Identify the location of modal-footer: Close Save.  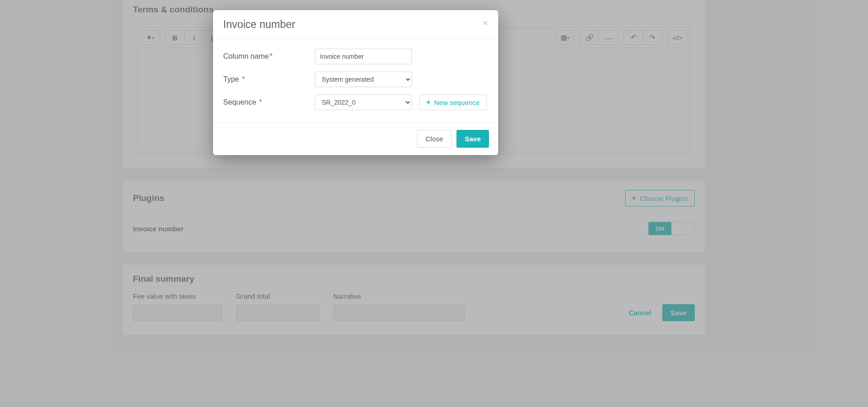
(356, 139).